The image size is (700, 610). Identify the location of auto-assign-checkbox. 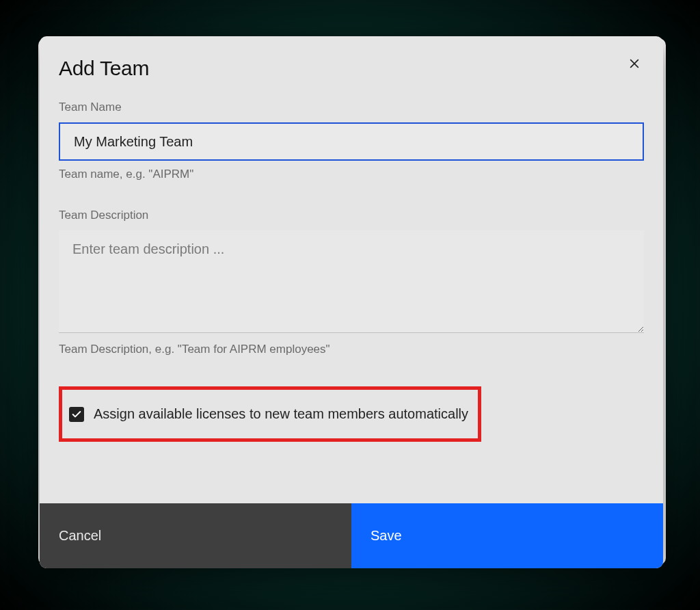
(77, 414).